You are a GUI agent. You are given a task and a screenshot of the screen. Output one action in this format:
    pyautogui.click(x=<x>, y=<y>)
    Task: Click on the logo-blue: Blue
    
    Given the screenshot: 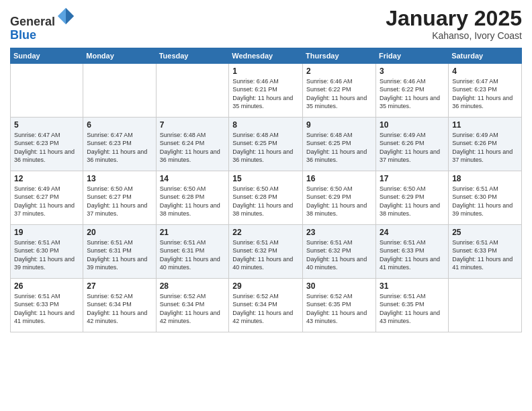 What is the action you would take?
    pyautogui.click(x=23, y=35)
    